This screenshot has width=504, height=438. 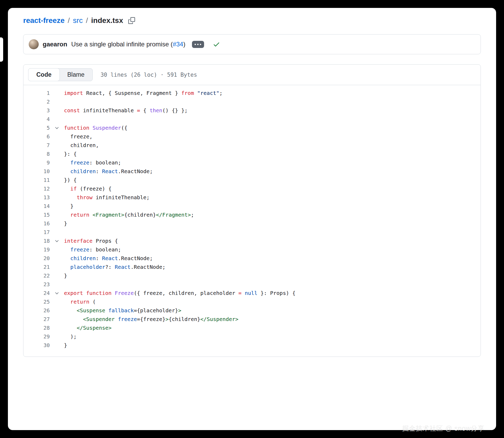 I want to click on code-line: 7 children,, so click(x=252, y=145).